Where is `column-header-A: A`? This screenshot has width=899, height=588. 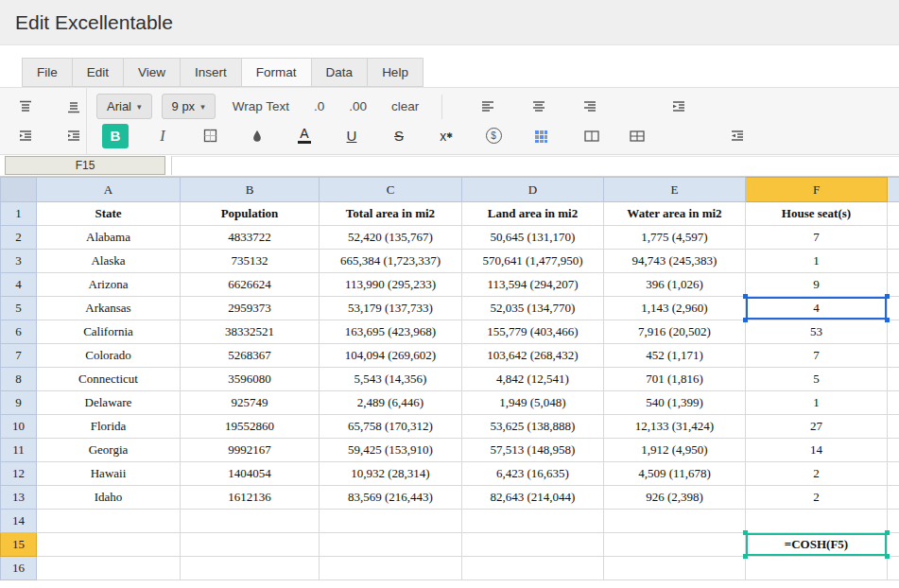 column-header-A: A is located at coordinates (109, 190).